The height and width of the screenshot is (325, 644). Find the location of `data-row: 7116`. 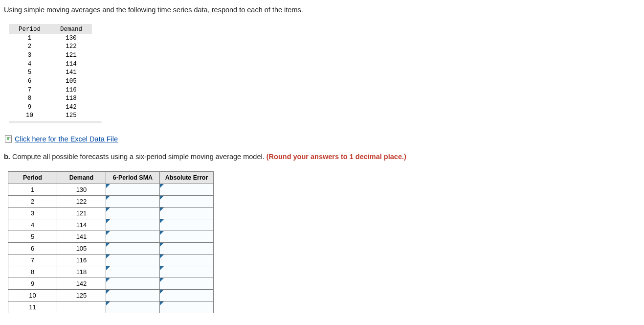

data-row: 7116 is located at coordinates (50, 91).